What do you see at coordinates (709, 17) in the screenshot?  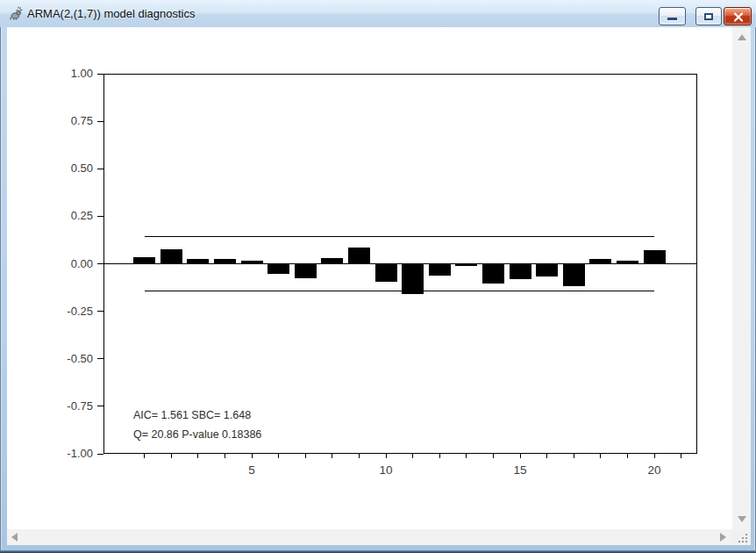 I see `restore-icon` at bounding box center [709, 17].